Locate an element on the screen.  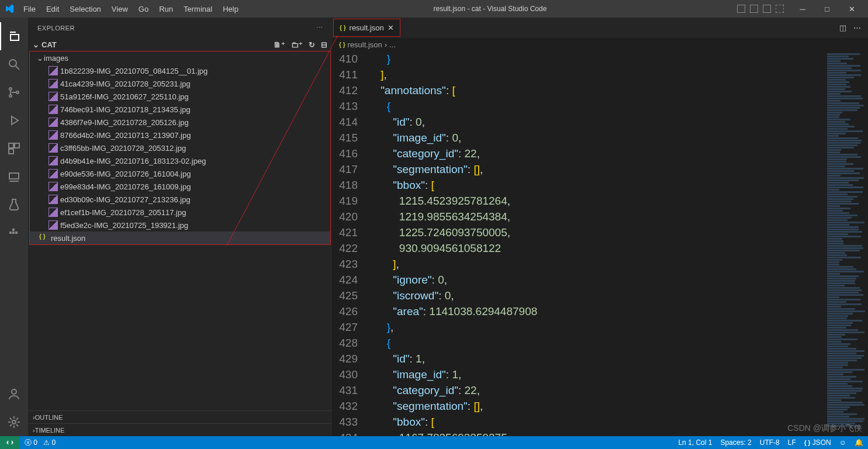
remote-indicator is located at coordinates (10, 443).